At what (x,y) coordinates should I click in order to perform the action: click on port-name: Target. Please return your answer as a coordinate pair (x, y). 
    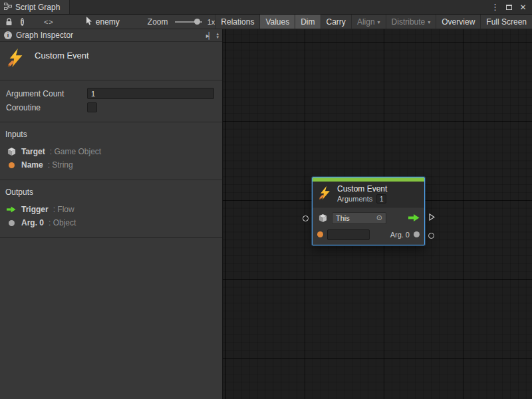
    Looking at the image, I should click on (33, 152).